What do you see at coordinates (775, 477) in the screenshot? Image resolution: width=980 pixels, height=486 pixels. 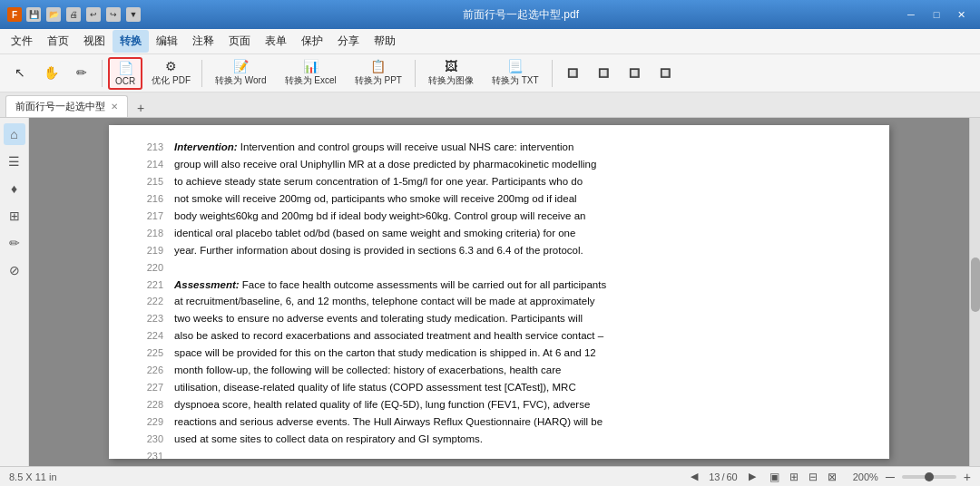 I see `view-single-icon: ▣` at bounding box center [775, 477].